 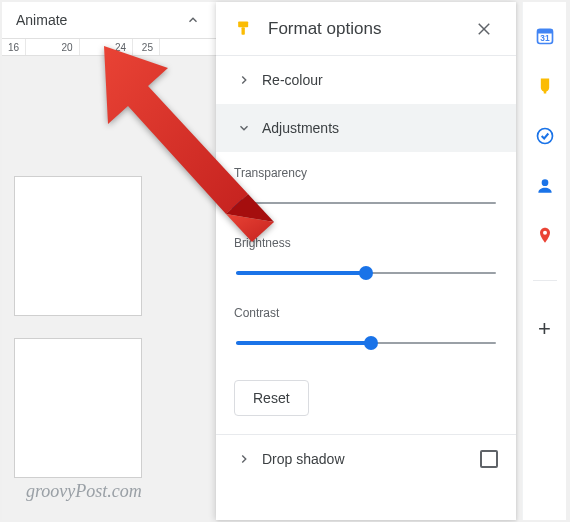 What do you see at coordinates (369, 29) in the screenshot?
I see `panel-title: Format options` at bounding box center [369, 29].